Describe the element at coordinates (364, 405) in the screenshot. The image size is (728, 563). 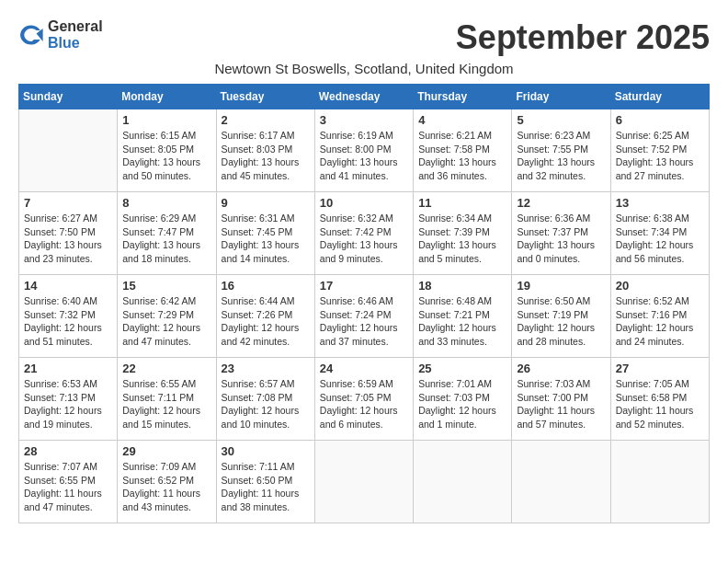
I see `day-info: Sunrise: 6:59 AM Sunset: 7:05 PM Dayligh…` at that location.